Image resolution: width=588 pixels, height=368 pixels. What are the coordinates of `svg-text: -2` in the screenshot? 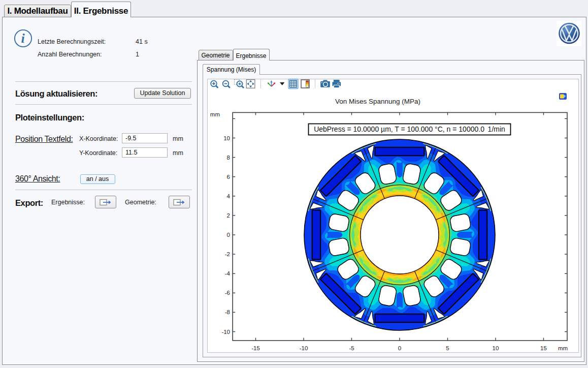 It's located at (227, 254).